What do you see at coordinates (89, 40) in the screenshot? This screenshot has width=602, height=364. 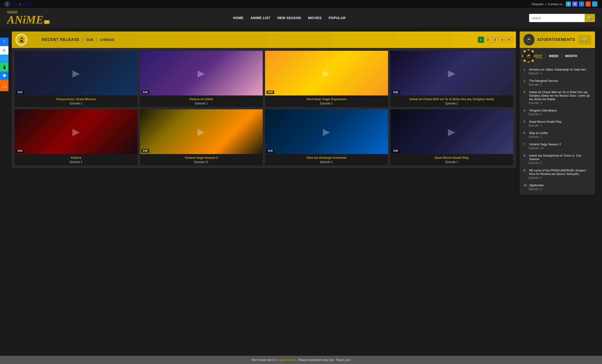 I see `tab-dub: DUB` at bounding box center [89, 40].